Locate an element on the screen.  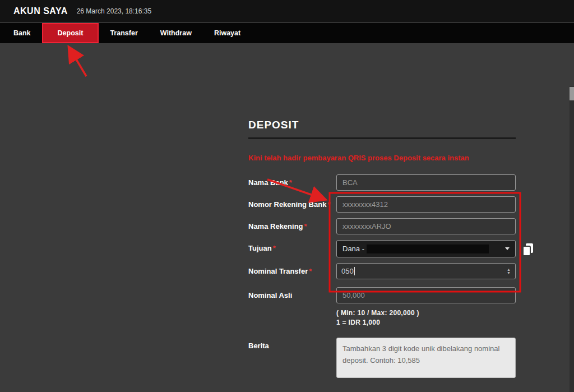
tujuan-label: Tujuan* is located at coordinates (293, 249).